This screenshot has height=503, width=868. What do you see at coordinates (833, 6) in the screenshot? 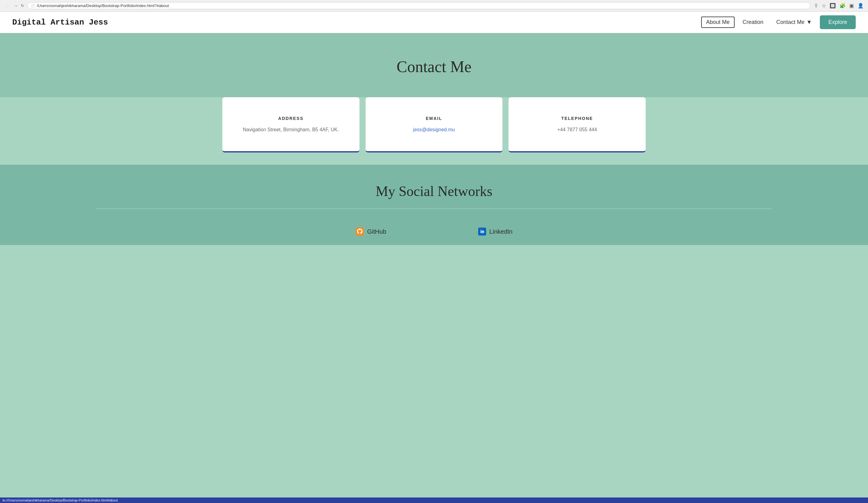
I see `extension-button-1: 🔲` at bounding box center [833, 6].